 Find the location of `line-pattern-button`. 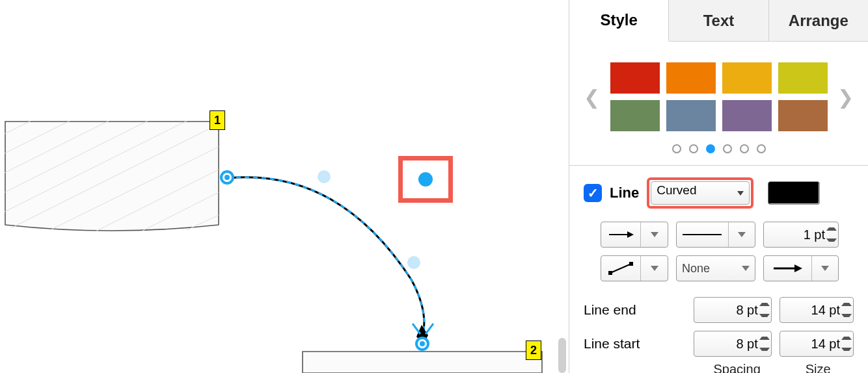

line-pattern-button is located at coordinates (716, 235).